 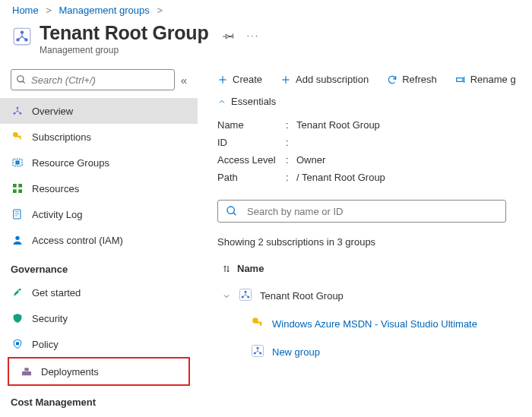 What do you see at coordinates (372, 211) in the screenshot?
I see `tree-search-input` at bounding box center [372, 211].